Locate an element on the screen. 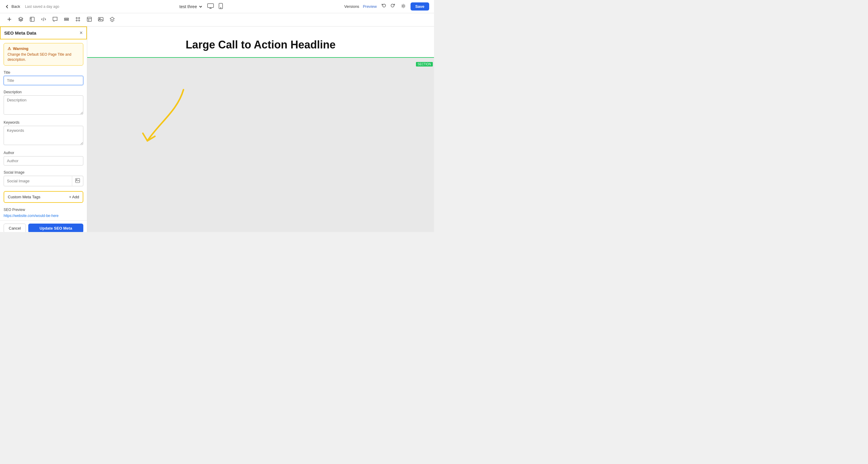 The width and height of the screenshot is (868, 464). page-canvas: Large Call to Action Headline is located at coordinates (261, 42).